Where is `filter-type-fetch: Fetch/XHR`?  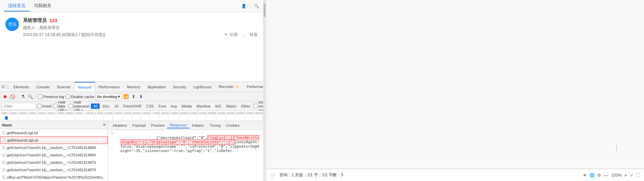
filter-type-fetch: Fetch/XHR is located at coordinates (132, 106).